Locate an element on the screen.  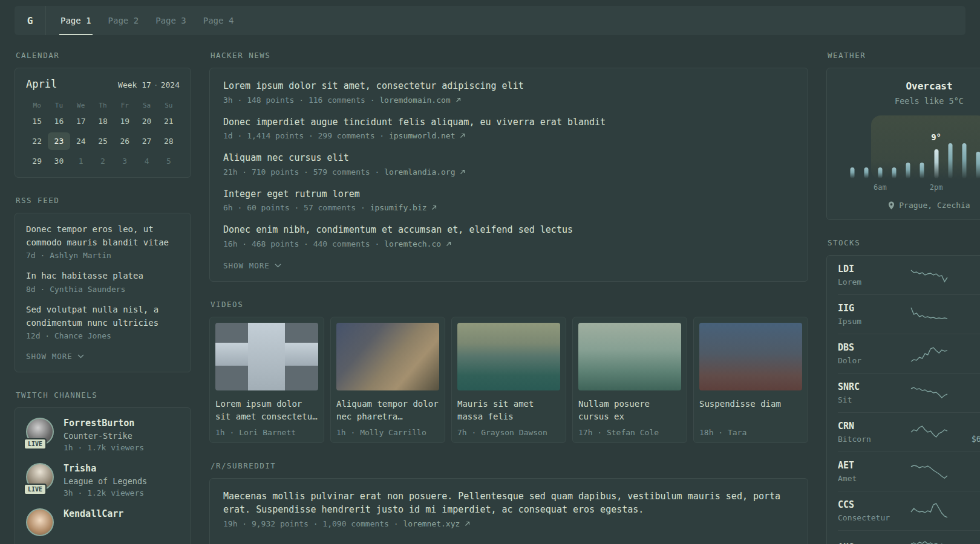
calendar-day: 19 is located at coordinates (125, 121).